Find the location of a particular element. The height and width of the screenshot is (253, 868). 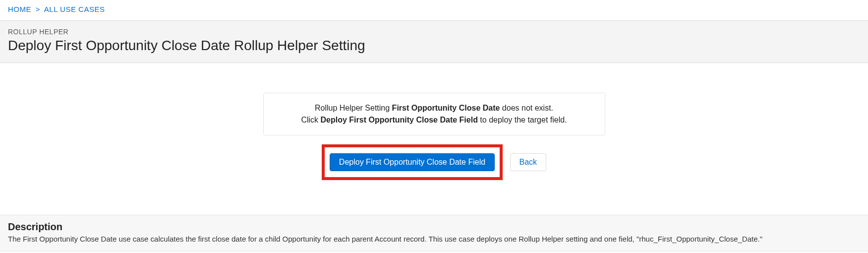

notice-line1-pre: Rollup Helper Setting is located at coordinates (353, 108).